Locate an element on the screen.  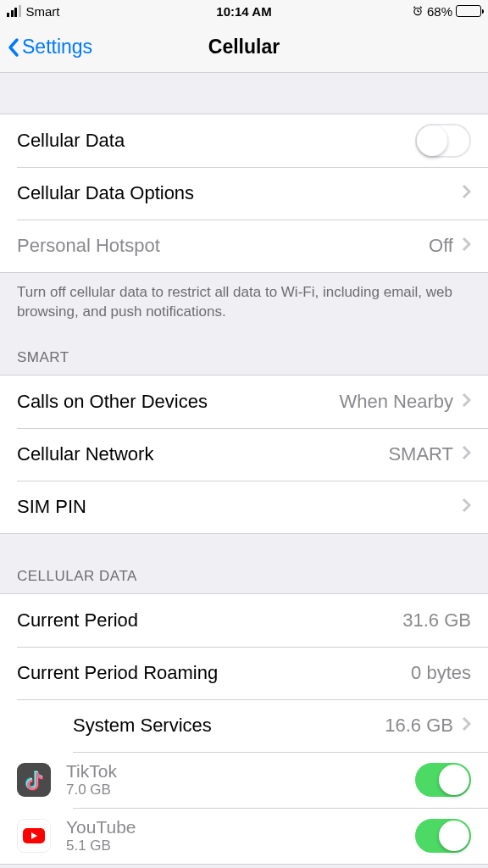
alarm-icon is located at coordinates (418, 11).